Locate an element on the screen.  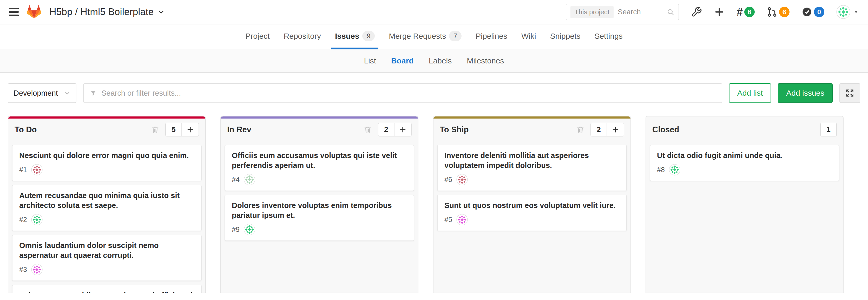
merge-request-icon is located at coordinates (772, 12).